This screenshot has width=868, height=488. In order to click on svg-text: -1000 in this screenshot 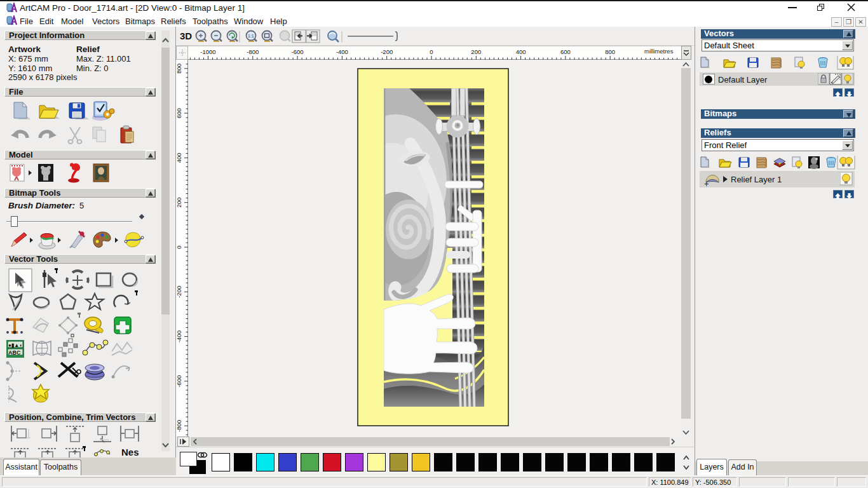, I will do `click(208, 52)`.